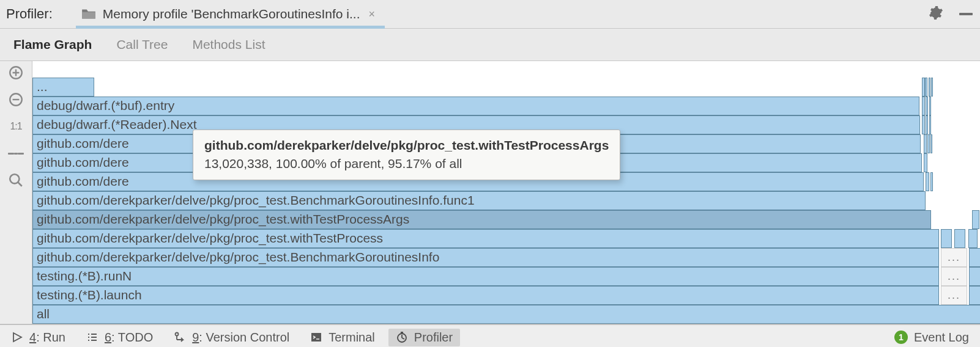 This screenshot has width=980, height=347. I want to click on tooltip-title: github.com/derekparker/delve/pkg/proc_te…, so click(406, 145).